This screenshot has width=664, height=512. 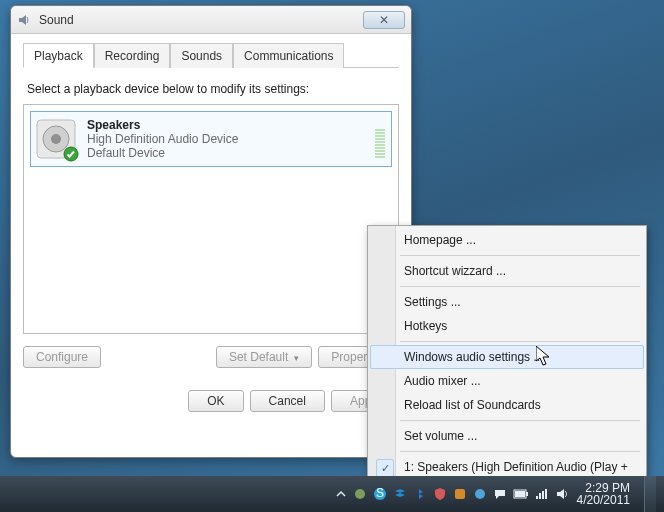 I want to click on dialog-footer: OK Cancel Apply, so click(x=211, y=407).